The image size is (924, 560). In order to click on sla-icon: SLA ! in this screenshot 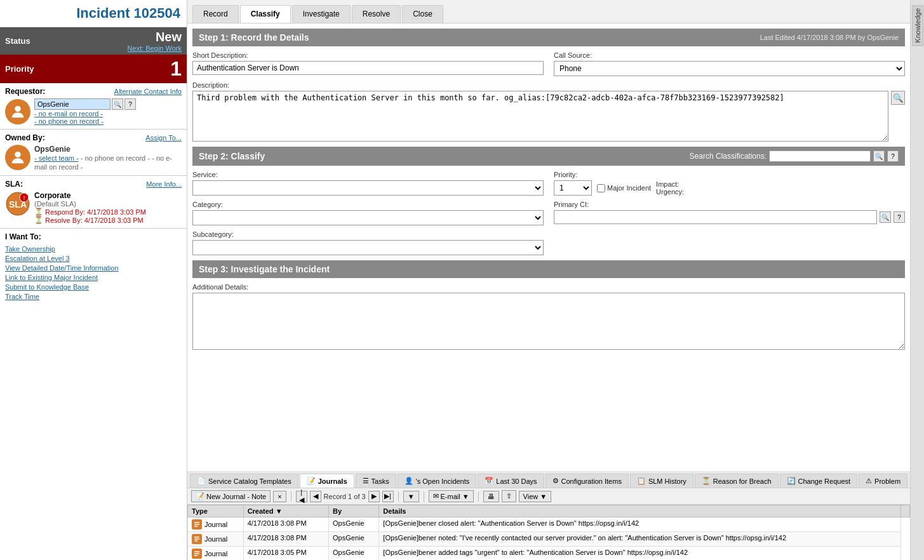, I will do `click(18, 204)`.